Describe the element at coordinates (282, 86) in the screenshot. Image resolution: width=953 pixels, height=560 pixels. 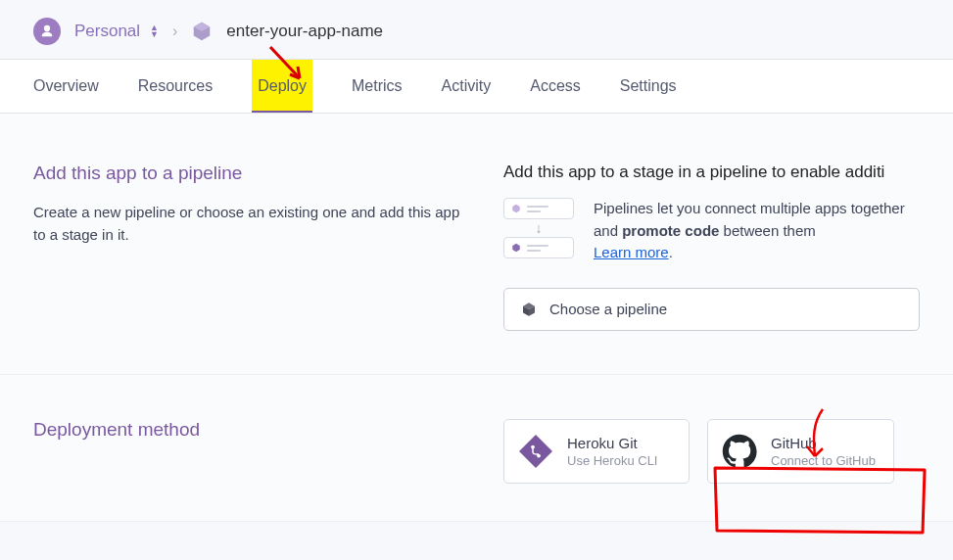
I see `tab-deploy: Deploy` at that location.